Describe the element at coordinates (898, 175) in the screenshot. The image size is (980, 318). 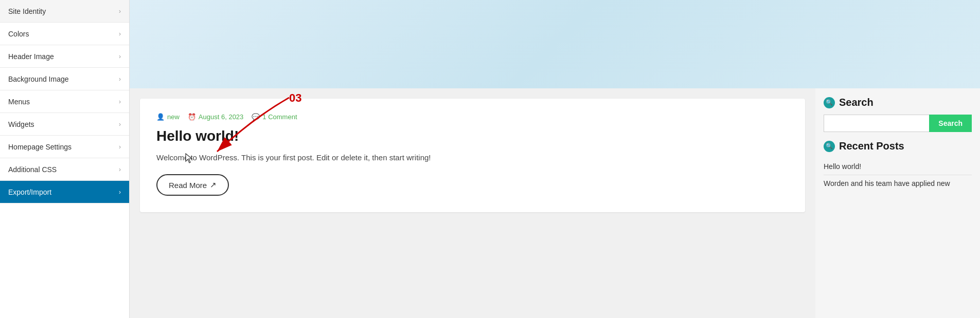
I see `recent-posts-list: Hello world!Worden and his team have app…` at that location.